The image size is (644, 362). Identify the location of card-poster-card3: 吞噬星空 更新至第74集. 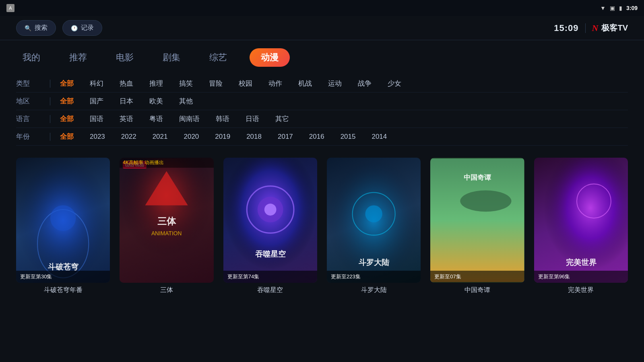
(270, 220).